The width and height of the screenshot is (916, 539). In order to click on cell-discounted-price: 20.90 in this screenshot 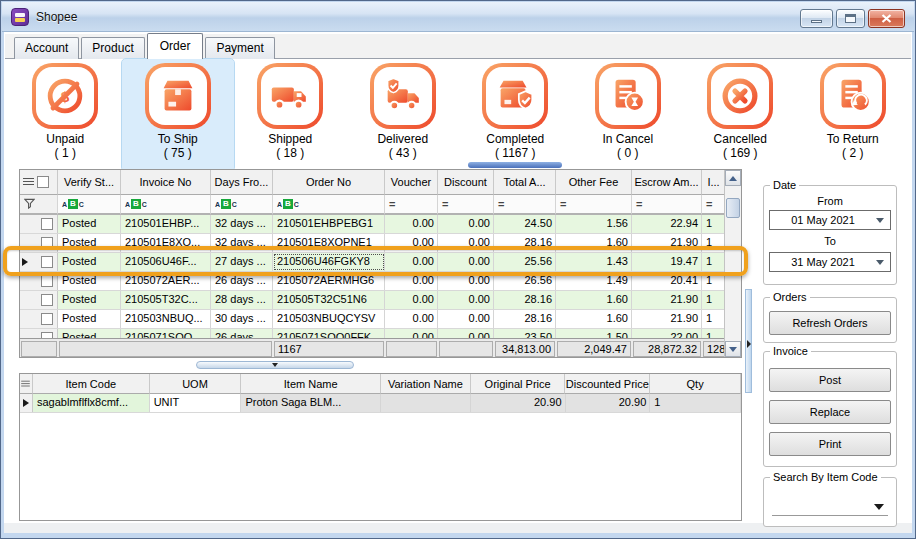, I will do `click(608, 403)`.